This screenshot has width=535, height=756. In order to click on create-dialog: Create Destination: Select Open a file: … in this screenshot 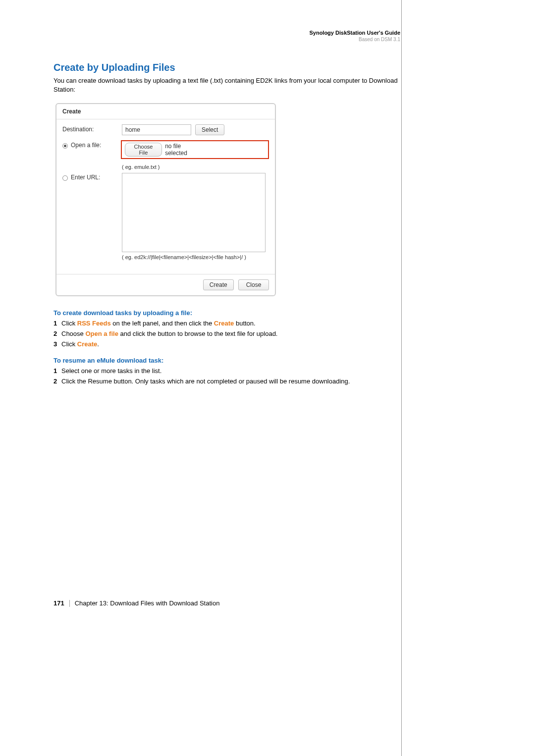, I will do `click(165, 200)`.